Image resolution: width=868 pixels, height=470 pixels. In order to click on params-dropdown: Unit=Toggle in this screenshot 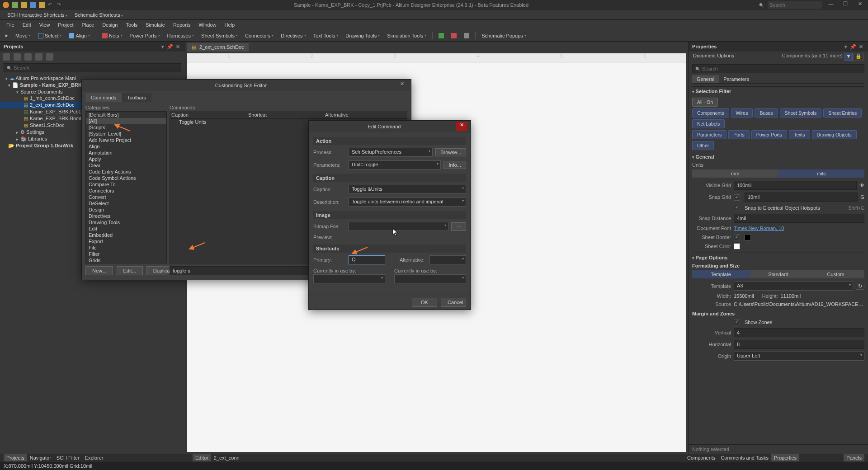, I will do `click(395, 165)`.